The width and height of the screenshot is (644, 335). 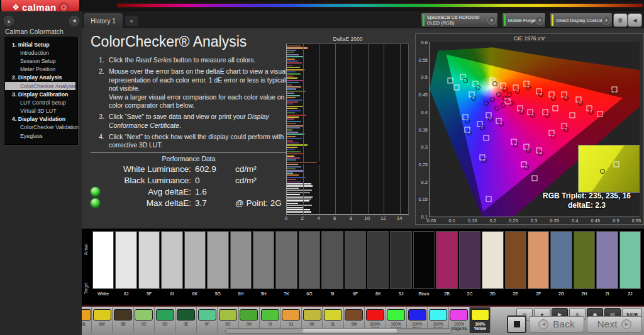 What do you see at coordinates (42, 78) in the screenshot?
I see `tree-item-2-display-analysis: 2. Display Analysis` at bounding box center [42, 78].